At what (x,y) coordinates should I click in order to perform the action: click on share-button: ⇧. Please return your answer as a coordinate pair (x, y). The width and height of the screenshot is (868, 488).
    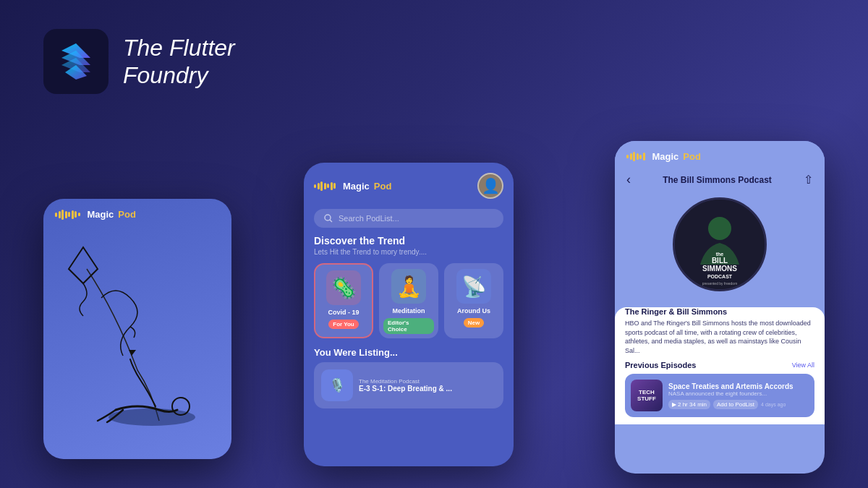
    Looking at the image, I should click on (809, 179).